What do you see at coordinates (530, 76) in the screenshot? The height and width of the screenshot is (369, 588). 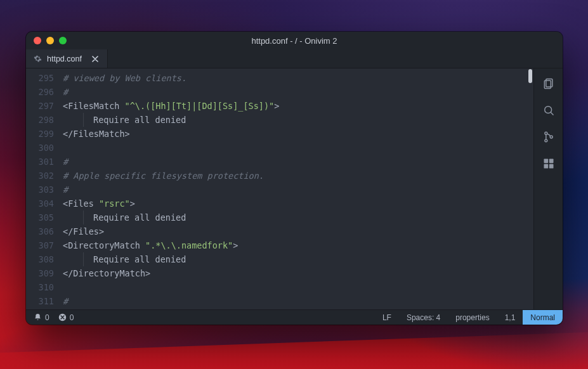 I see `scrollbar-thumb` at bounding box center [530, 76].